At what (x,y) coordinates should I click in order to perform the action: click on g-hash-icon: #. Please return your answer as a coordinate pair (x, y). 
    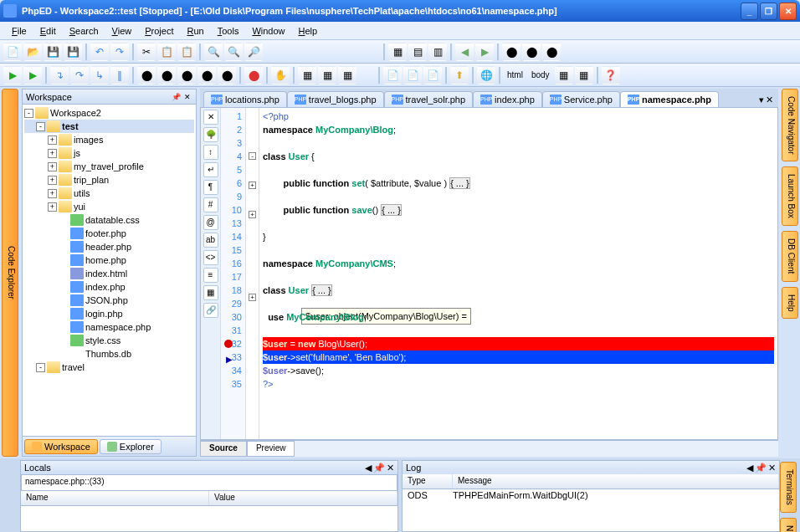
    Looking at the image, I should click on (211, 205).